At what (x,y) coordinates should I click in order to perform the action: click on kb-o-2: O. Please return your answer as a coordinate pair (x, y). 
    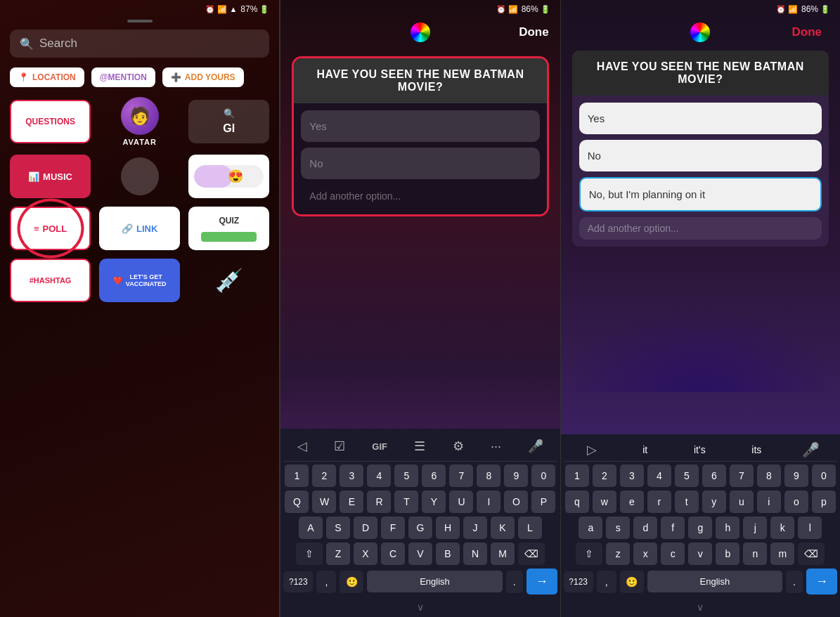
    Looking at the image, I should click on (516, 502).